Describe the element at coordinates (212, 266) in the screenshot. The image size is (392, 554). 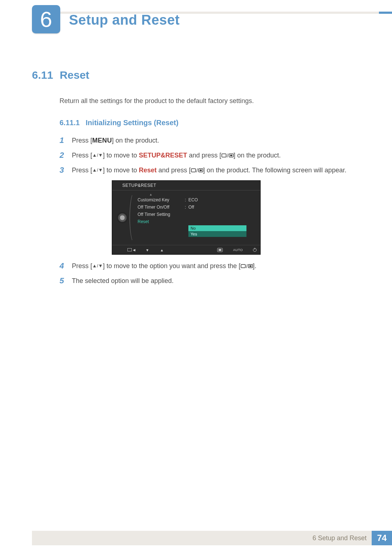
I see `step-4: 4 Press [▲/▼] to move to the option you …` at that location.